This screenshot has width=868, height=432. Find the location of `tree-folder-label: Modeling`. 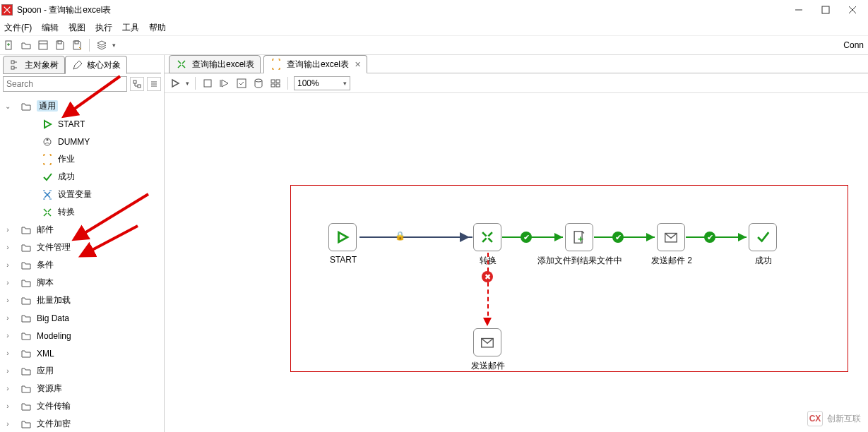

tree-folder-label: Modeling is located at coordinates (52, 336).